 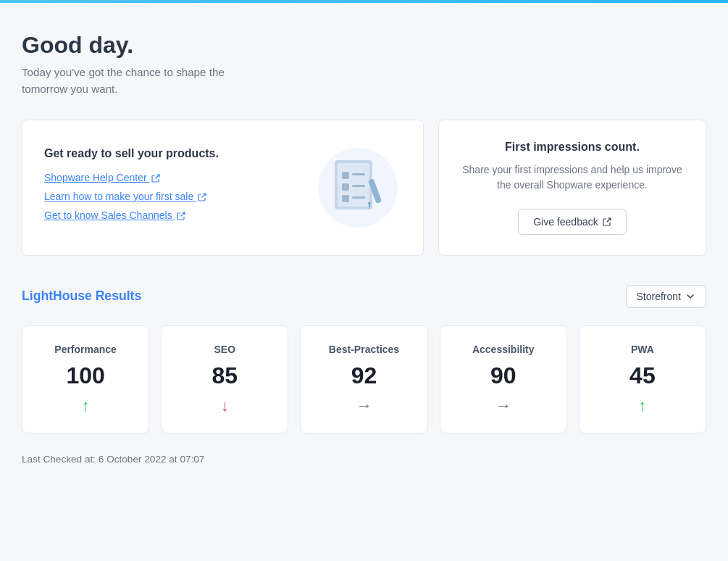 I want to click on first-sale-link: Learn how to make your first sale, so click(x=132, y=196).